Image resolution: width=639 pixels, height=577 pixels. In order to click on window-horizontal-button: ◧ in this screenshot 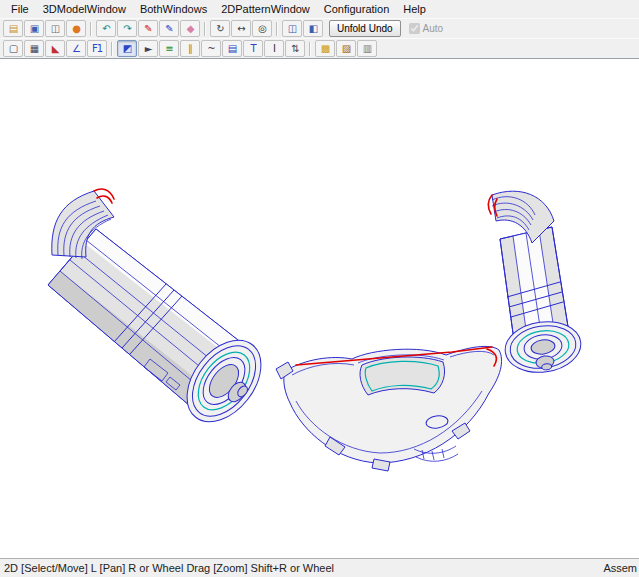, I will do `click(313, 28)`.